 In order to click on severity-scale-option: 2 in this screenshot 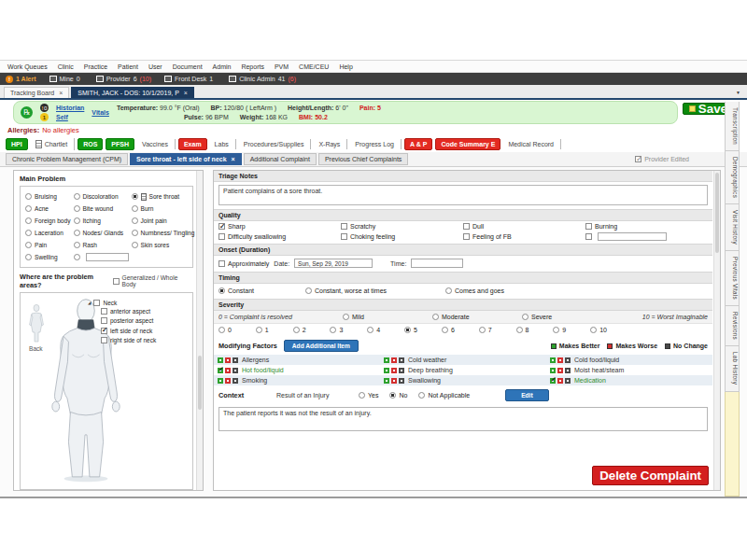, I will do `click(312, 330)`.